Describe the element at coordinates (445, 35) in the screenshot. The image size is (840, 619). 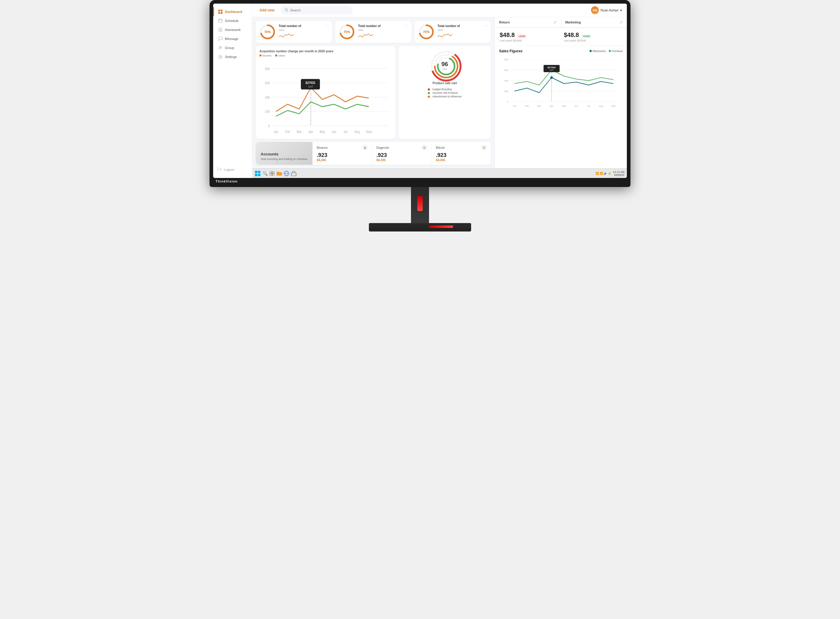
I see `stat-2-mini-chart` at that location.